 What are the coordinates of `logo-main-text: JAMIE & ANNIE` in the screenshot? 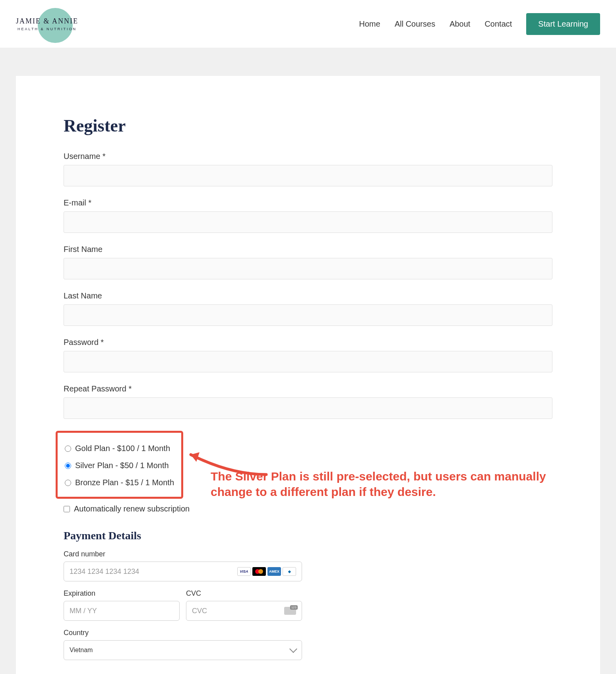 It's located at (47, 21).